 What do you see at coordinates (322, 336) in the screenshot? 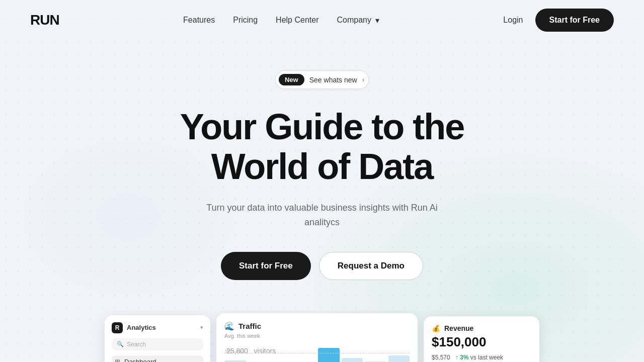
I see `dashboard-preview: R Analytics ▾ 🔍 Search ⊞ Dashboard 🌊 Tra…` at bounding box center [322, 336].